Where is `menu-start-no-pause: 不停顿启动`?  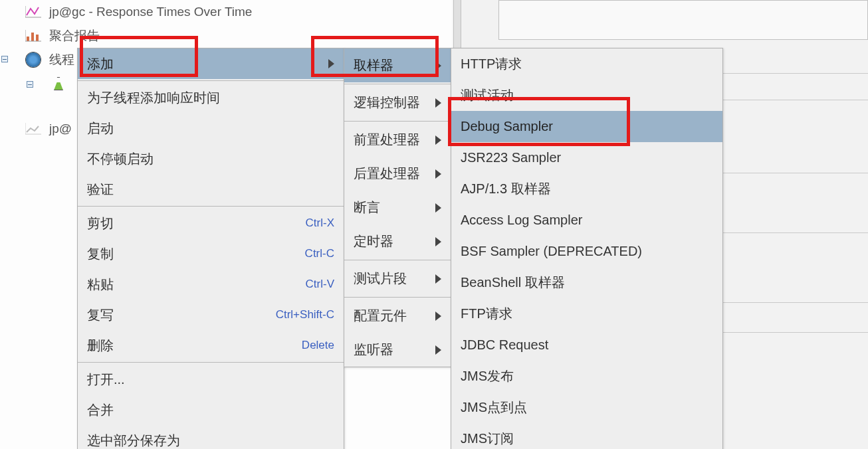 menu-start-no-pause: 不停顿启动 is located at coordinates (211, 159).